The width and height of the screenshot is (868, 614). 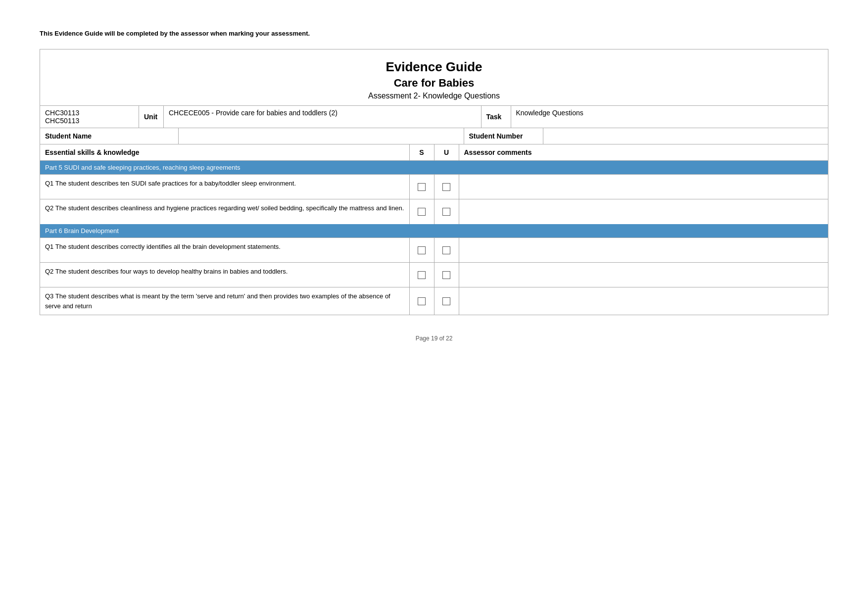 What do you see at coordinates (434, 117) in the screenshot?
I see `meta-row: CHC30113 CHC50113 Unit CHCECE005 - Provi…` at bounding box center [434, 117].